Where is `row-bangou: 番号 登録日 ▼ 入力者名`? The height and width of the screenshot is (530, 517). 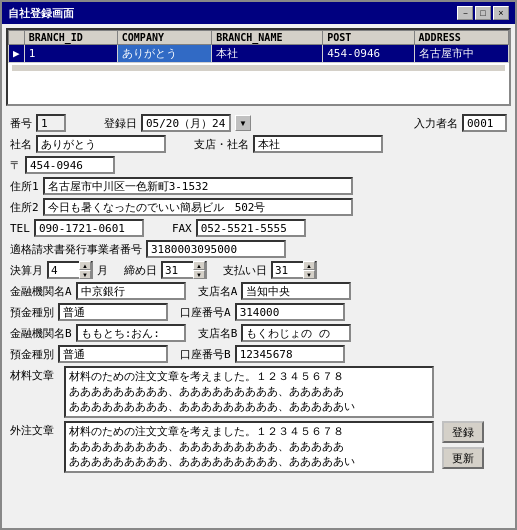
row-bangou: 番号 登録日 ▼ 入力者名 is located at coordinates (258, 123).